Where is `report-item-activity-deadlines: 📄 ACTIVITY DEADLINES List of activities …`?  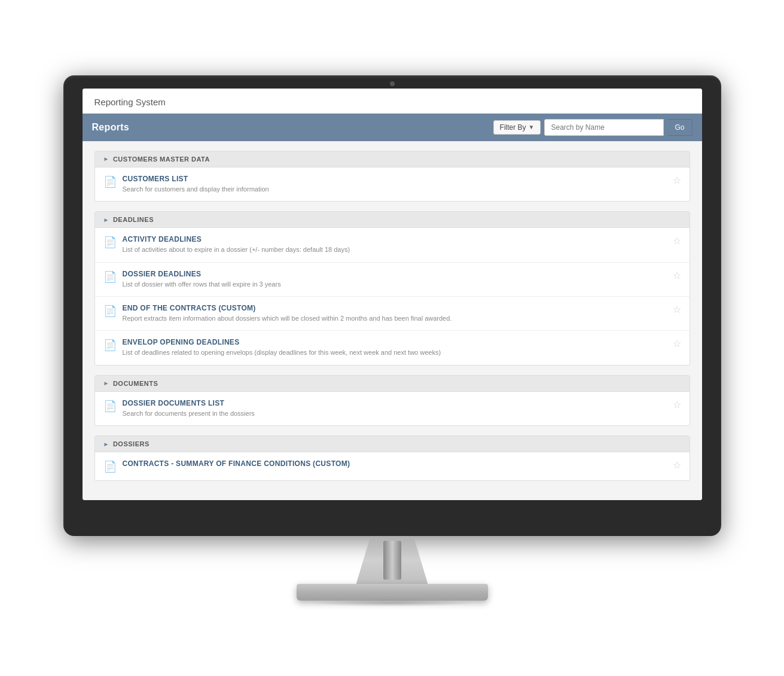 report-item-activity-deadlines: 📄 ACTIVITY DEADLINES List of activities … is located at coordinates (392, 245).